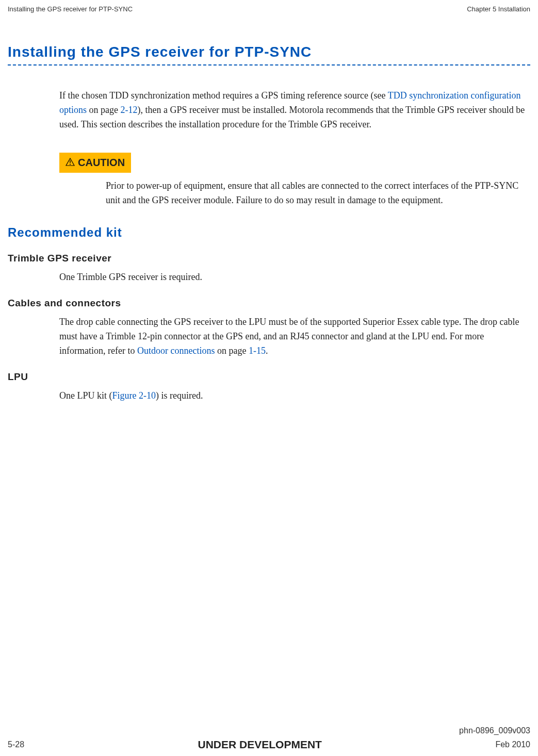 The height and width of the screenshot is (756, 538). Describe the element at coordinates (294, 396) in the screenshot. I see `lpu-paragraph: One LPU kit (Figure 2-10) is required.` at that location.